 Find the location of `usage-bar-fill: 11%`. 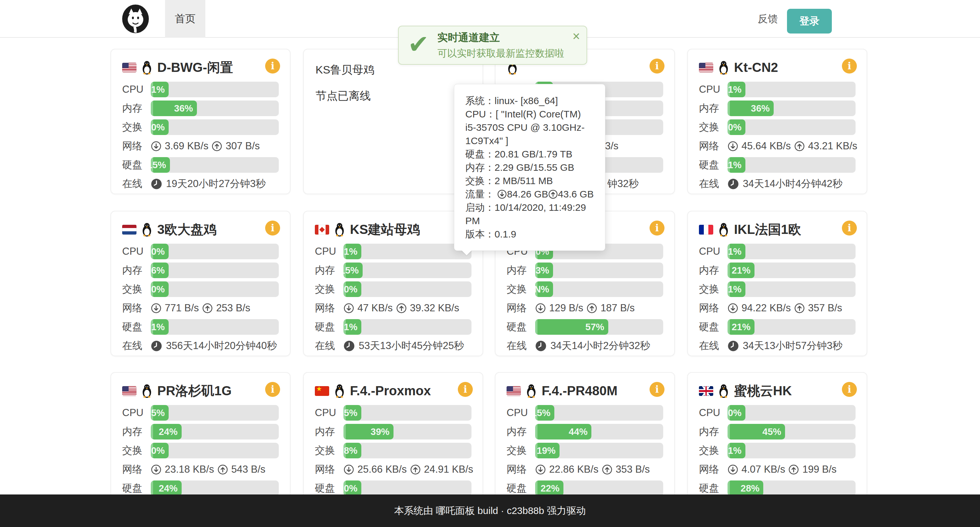

usage-bar-fill: 11% is located at coordinates (737, 165).